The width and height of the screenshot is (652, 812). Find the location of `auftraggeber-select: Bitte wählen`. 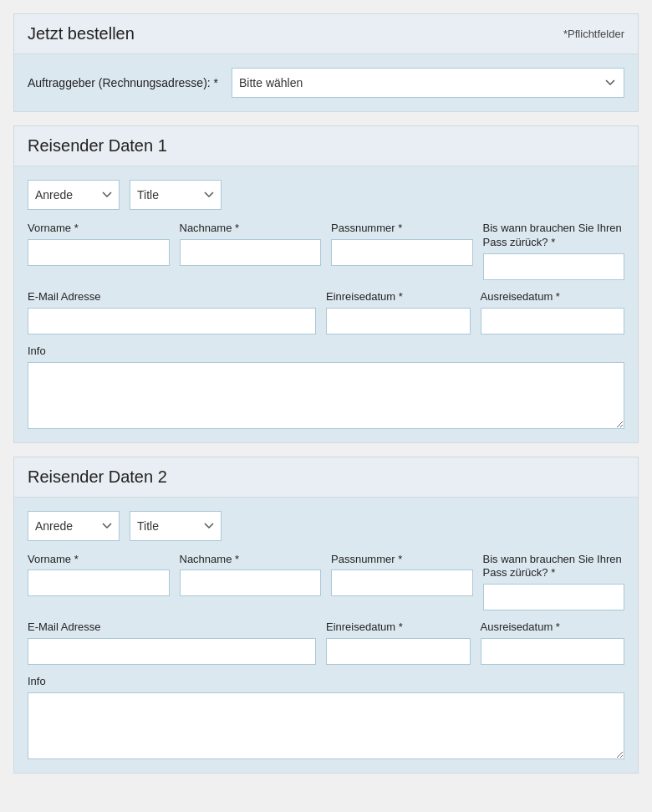

auftraggeber-select: Bitte wählen is located at coordinates (428, 83).